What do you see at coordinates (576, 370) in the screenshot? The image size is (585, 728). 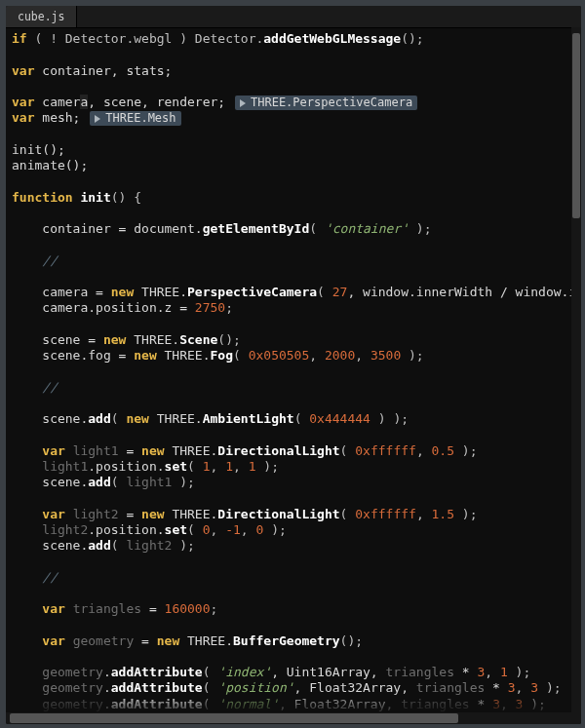 I see `vertical-scrollbar` at bounding box center [576, 370].